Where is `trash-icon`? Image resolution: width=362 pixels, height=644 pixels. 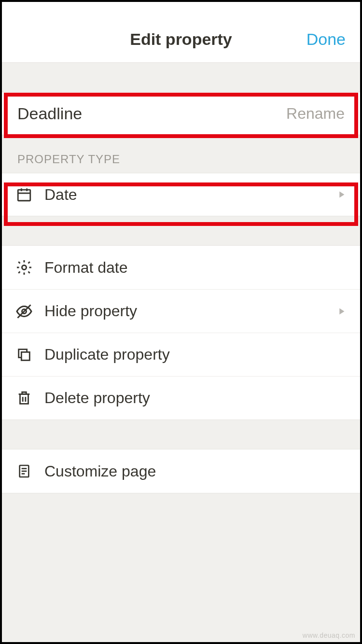
trash-icon is located at coordinates (24, 398).